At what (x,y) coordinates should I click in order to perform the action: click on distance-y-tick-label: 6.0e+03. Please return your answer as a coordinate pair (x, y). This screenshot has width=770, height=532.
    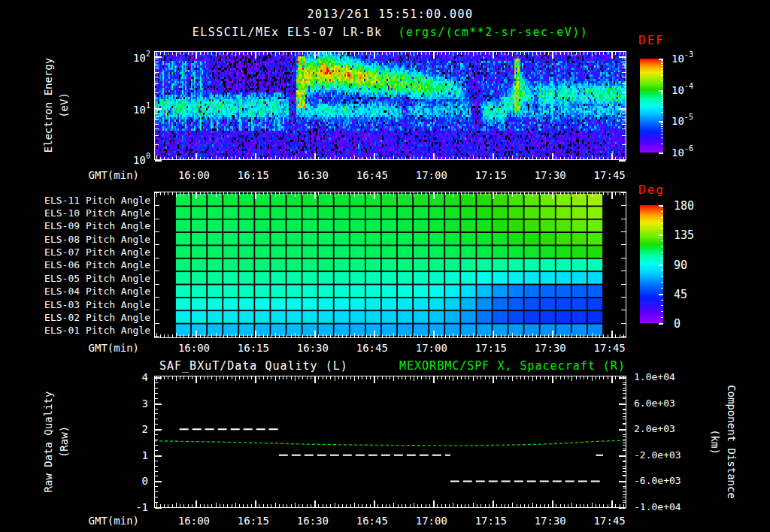
    Looking at the image, I should click on (654, 403).